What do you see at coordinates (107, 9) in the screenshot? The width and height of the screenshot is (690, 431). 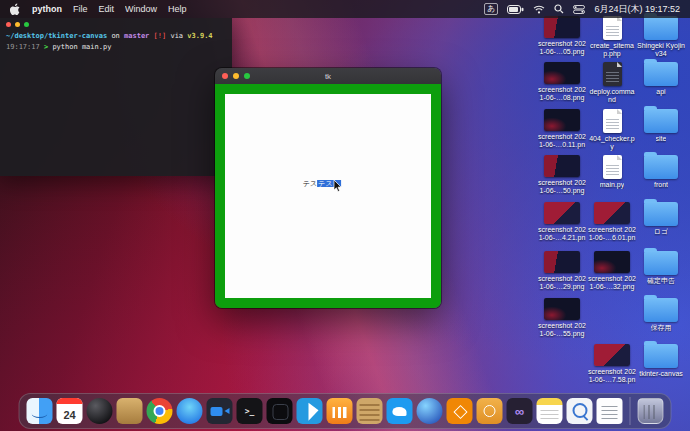 I see `menu-edit: Edit` at bounding box center [107, 9].